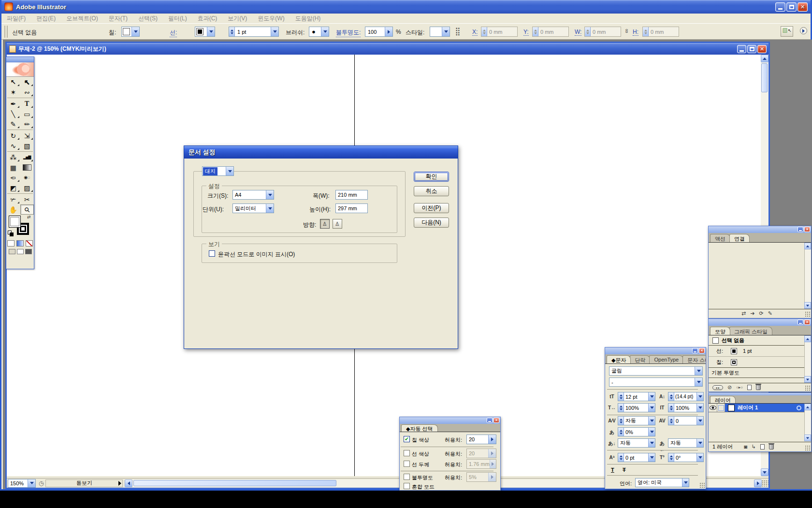  What do you see at coordinates (379, 32) in the screenshot?
I see `opacity-field: 100` at bounding box center [379, 32].